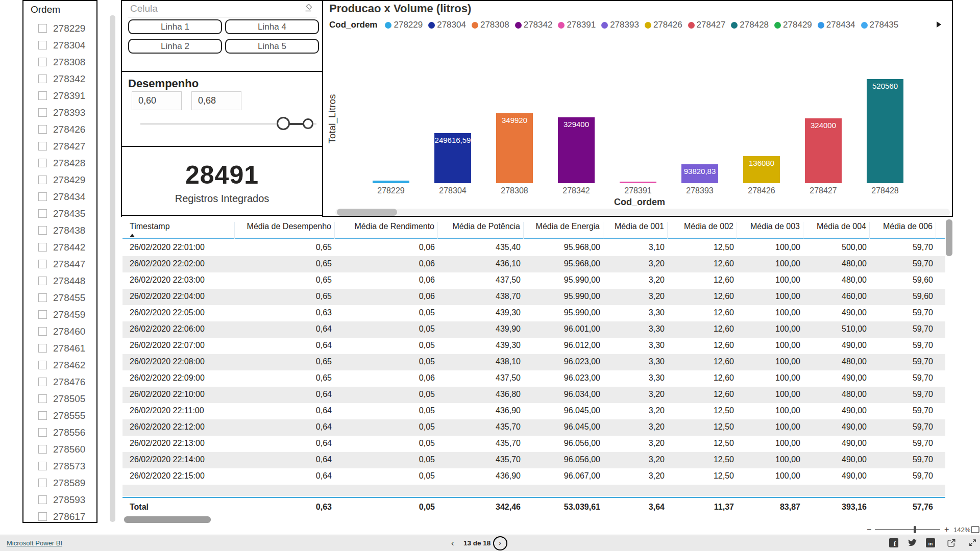 This screenshot has height=551, width=980. Describe the element at coordinates (308, 123) in the screenshot. I see `desempenho-slider-handle-max` at that location.